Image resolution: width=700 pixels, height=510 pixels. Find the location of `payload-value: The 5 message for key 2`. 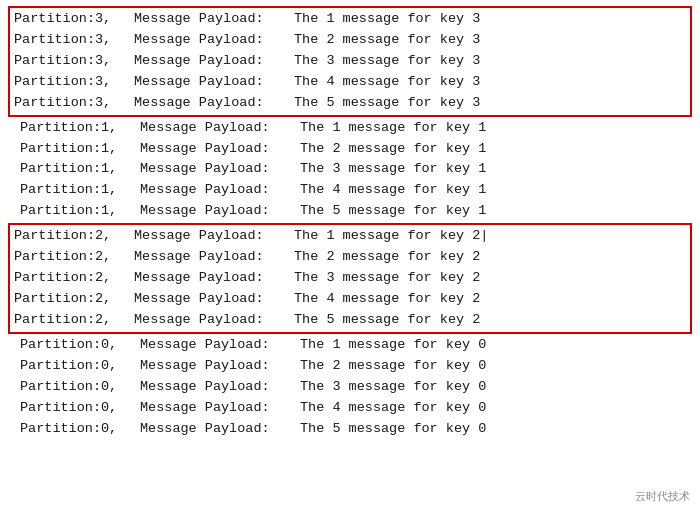

payload-value: The 5 message for key 2 is located at coordinates (387, 320).